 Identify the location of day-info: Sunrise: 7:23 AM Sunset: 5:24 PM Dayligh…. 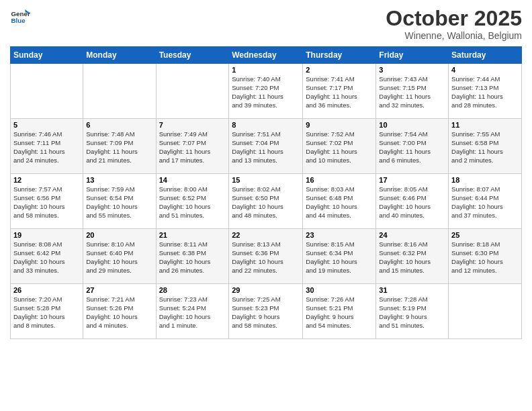
(193, 313).